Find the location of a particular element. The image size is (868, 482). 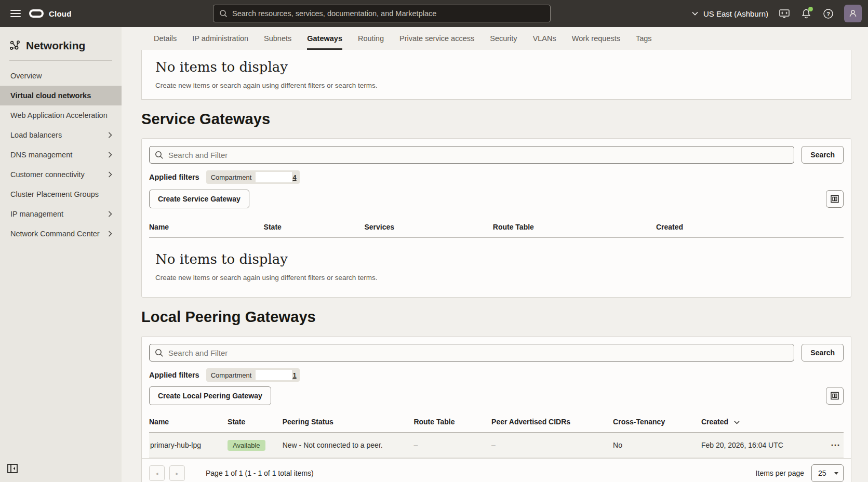

global-search-input is located at coordinates (389, 14).